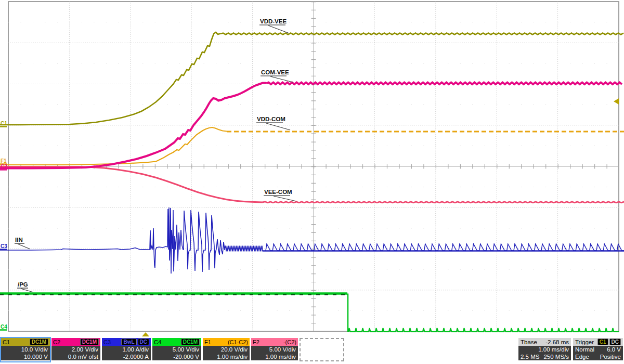  Describe the element at coordinates (4, 124) in the screenshot. I see `svg-text: C1` at that location.